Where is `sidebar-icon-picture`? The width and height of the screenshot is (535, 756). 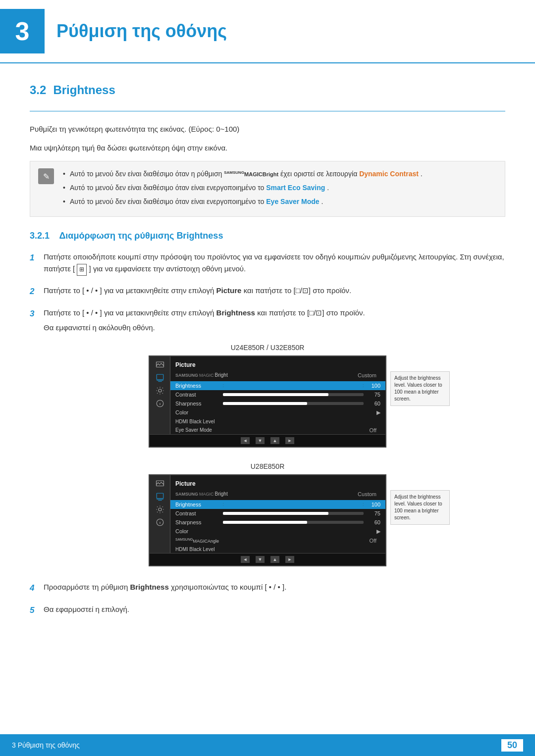
sidebar-icon-picture is located at coordinates (160, 365).